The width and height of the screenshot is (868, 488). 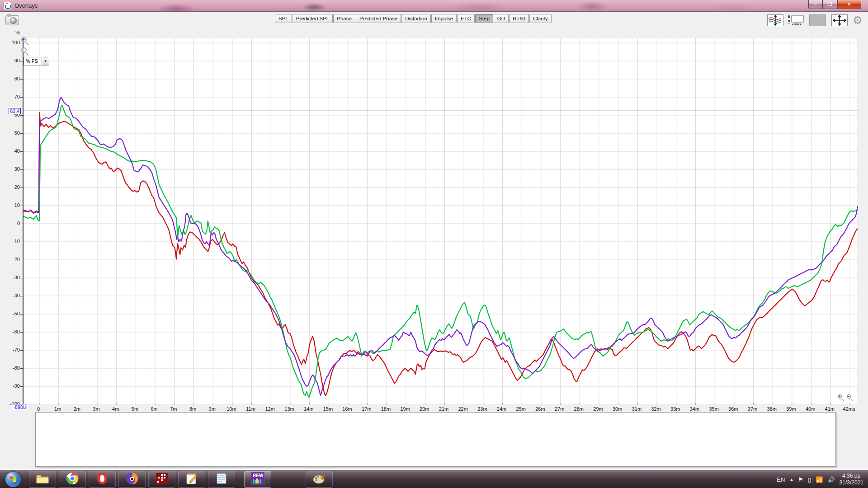 I want to click on x-tick-label: 4m, so click(x=116, y=409).